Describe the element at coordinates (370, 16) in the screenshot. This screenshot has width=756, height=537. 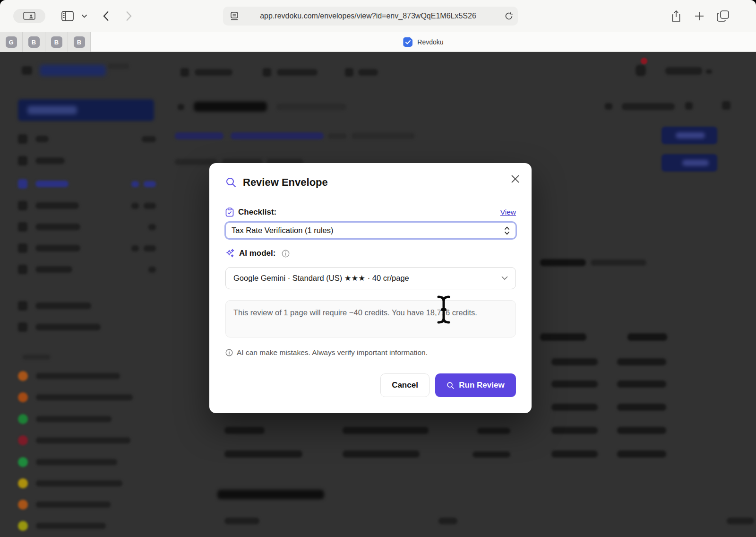
I see `address-bar: app.revdoku.com/envelopes/view?id=env_87…` at that location.